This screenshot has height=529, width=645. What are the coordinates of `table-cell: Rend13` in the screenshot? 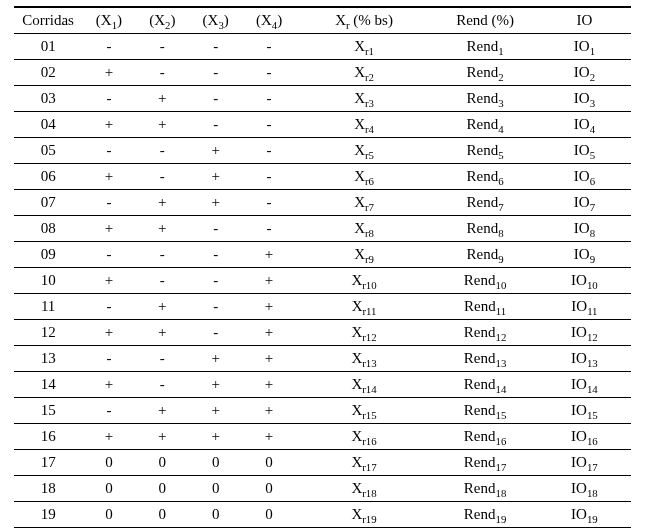 It's located at (485, 359).